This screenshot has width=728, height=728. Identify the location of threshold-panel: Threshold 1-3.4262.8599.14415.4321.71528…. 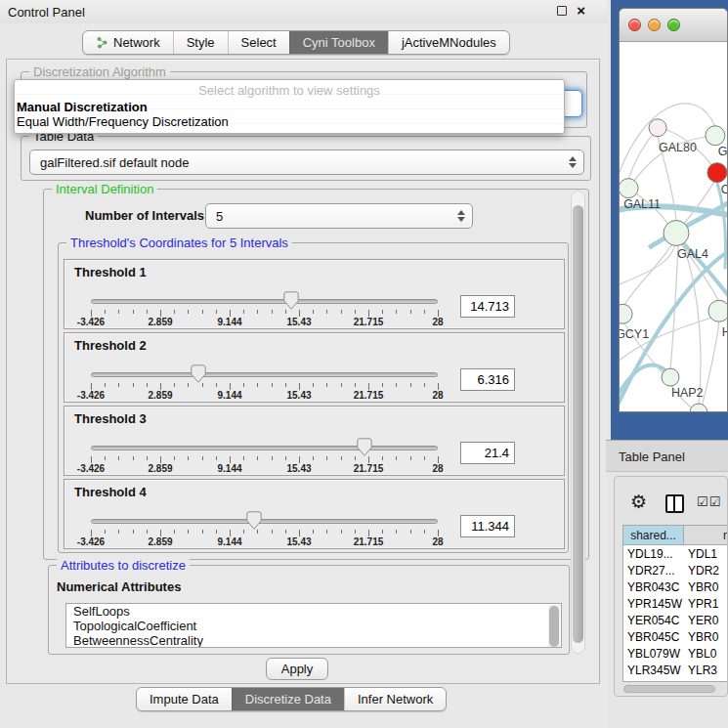
(315, 294).